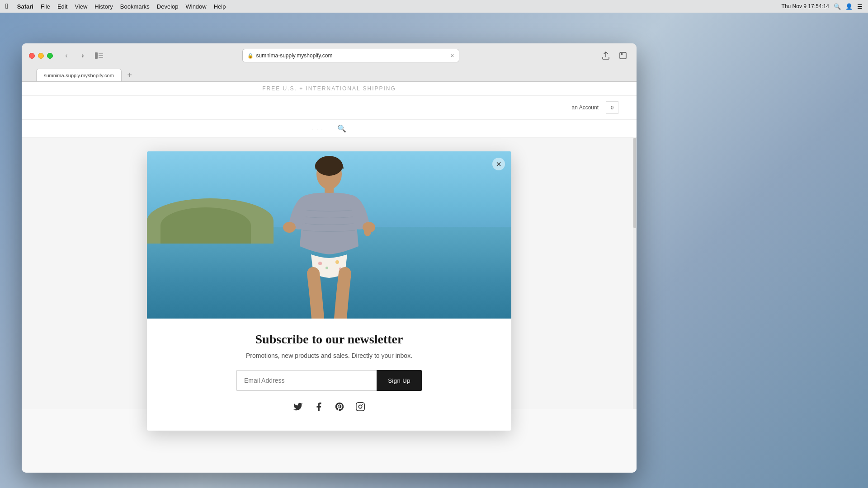 This screenshot has height=488, width=868. I want to click on menu-file: File, so click(45, 6).